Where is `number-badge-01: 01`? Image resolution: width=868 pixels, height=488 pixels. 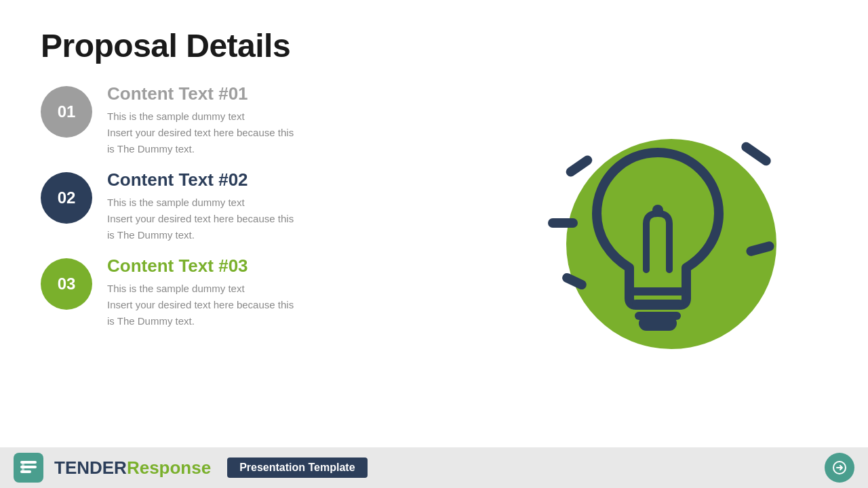 number-badge-01: 01 is located at coordinates (66, 112).